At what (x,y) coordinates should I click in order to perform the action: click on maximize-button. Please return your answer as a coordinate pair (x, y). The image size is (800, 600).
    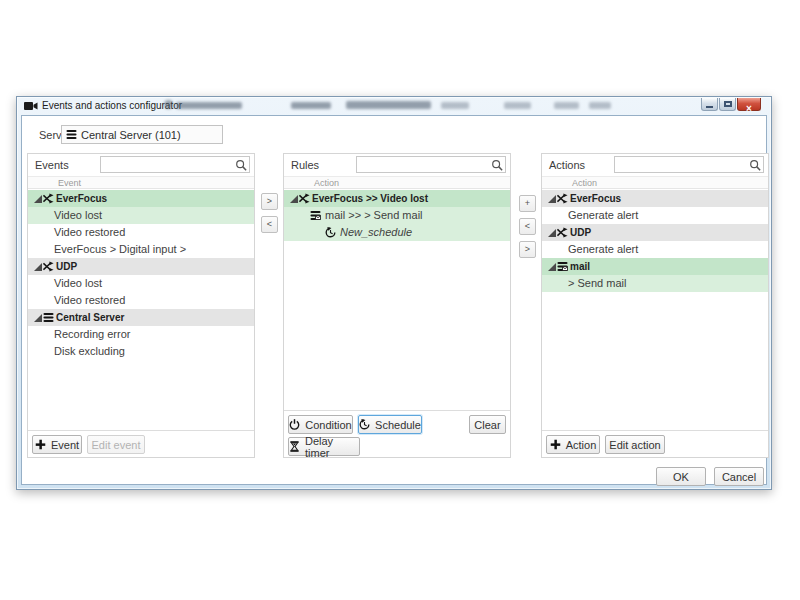
    Looking at the image, I should click on (728, 104).